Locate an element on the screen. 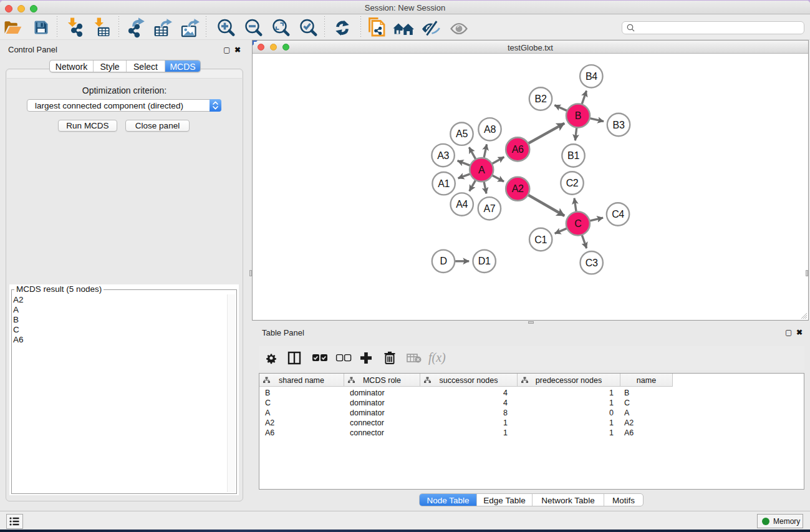 This screenshot has height=532, width=810. svg-text: A is located at coordinates (481, 170).